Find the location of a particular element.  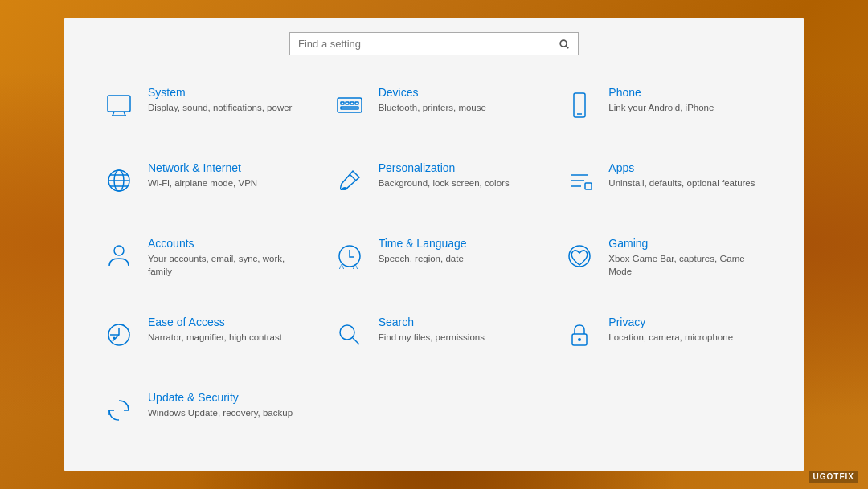

setting-desc-update: Windows Update, recovery, backup is located at coordinates (220, 413).